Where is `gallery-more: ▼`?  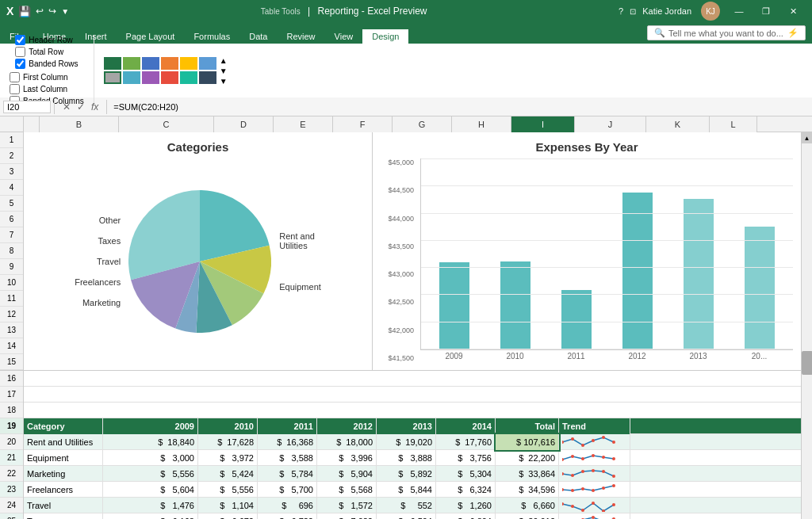 gallery-more: ▼ is located at coordinates (224, 81).